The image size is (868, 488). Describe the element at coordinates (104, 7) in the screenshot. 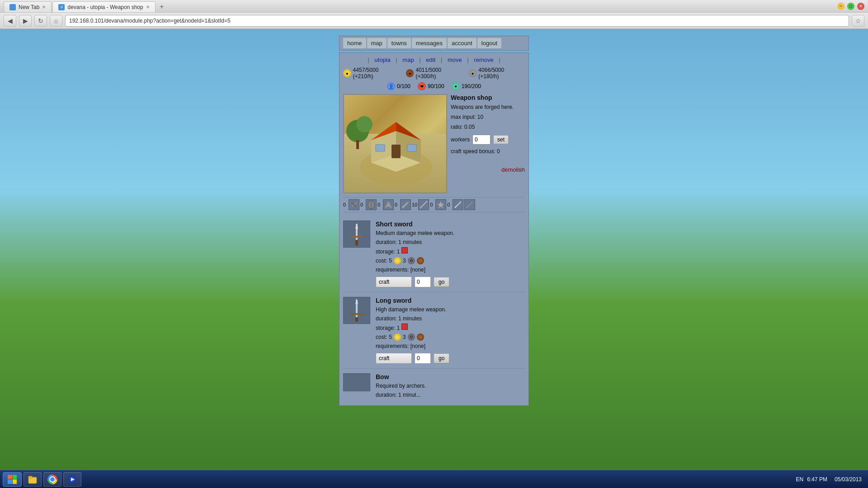

I see `tab-active: d devana - utopia - Weapon shop ✕` at that location.